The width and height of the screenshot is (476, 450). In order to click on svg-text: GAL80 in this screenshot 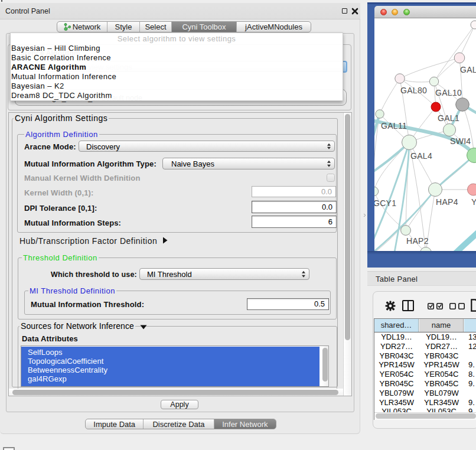, I will do `click(413, 90)`.